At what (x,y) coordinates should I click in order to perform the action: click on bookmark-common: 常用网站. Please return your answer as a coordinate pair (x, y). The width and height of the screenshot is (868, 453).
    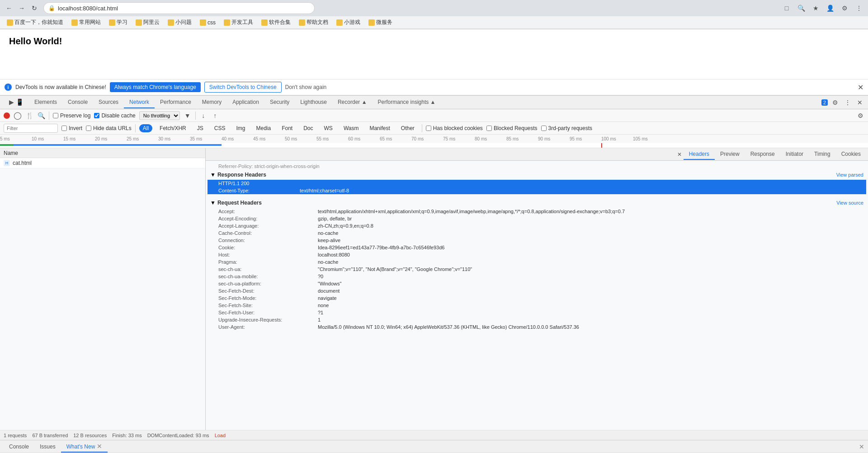
    Looking at the image, I should click on (86, 23).